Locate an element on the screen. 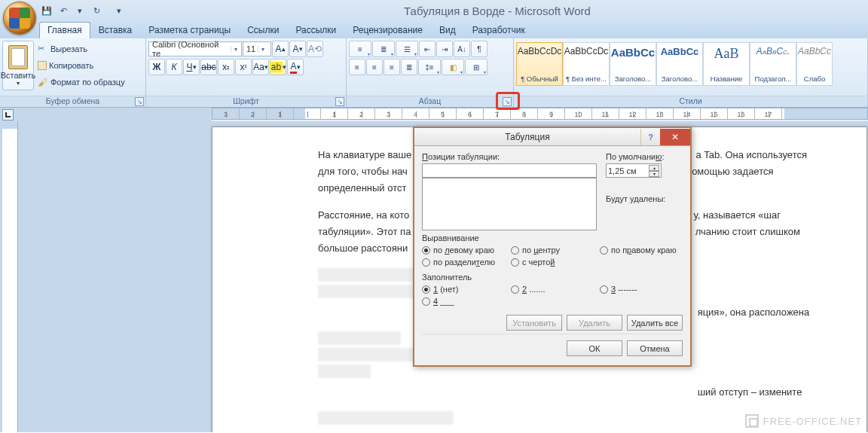 The height and width of the screenshot is (433, 868). borders-button: ⊞▾ is located at coordinates (476, 67).